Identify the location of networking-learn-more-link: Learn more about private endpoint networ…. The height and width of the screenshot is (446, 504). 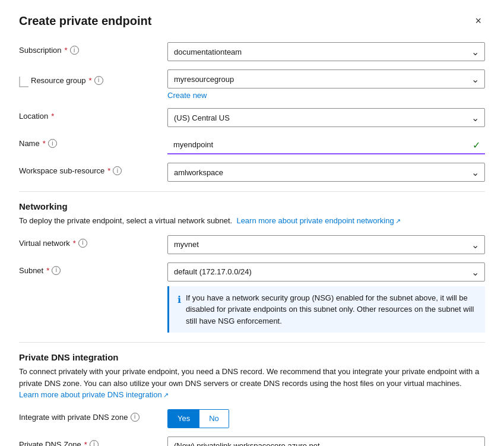
(318, 221).